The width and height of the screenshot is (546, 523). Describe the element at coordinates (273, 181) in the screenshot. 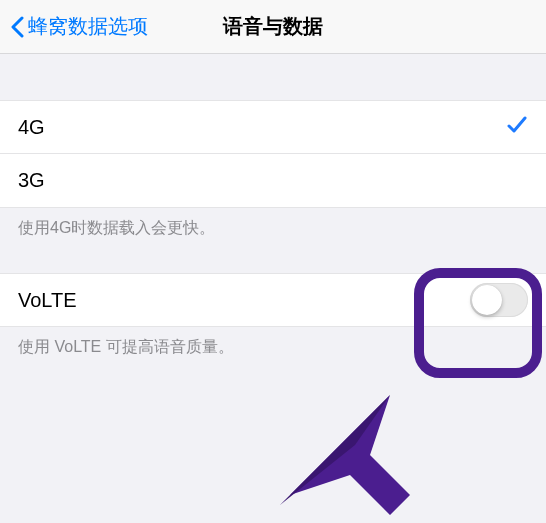

I see `network-option-3g: 3G` at that location.